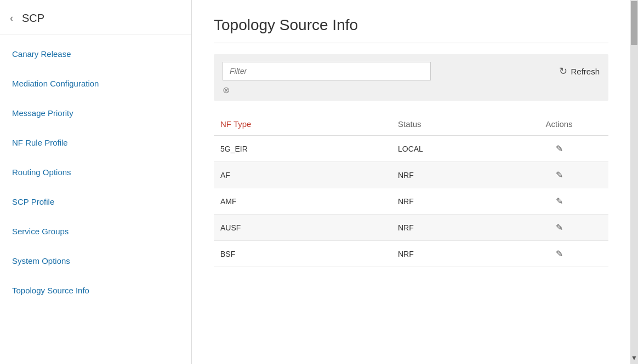 Image resolution: width=638 pixels, height=364 pixels. What do you see at coordinates (95, 232) in the screenshot?
I see `sidebar-item-service-groups: Service Groups` at bounding box center [95, 232].